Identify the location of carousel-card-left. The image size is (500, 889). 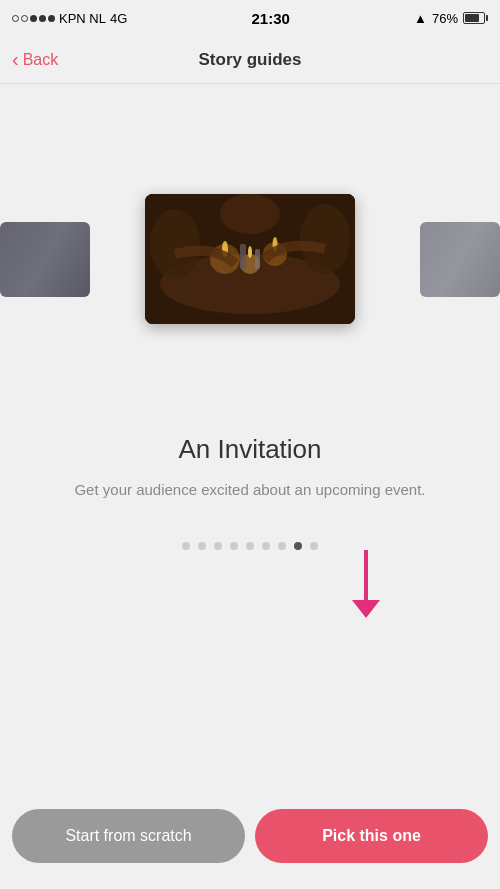
(45, 260).